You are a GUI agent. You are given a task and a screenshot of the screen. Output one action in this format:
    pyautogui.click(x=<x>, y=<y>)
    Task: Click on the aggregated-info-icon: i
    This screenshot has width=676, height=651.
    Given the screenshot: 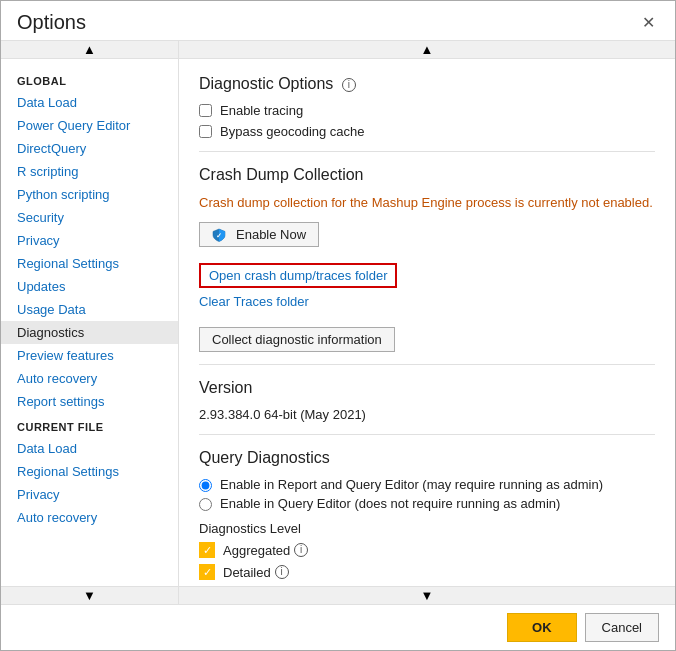 What is the action you would take?
    pyautogui.click(x=301, y=550)
    